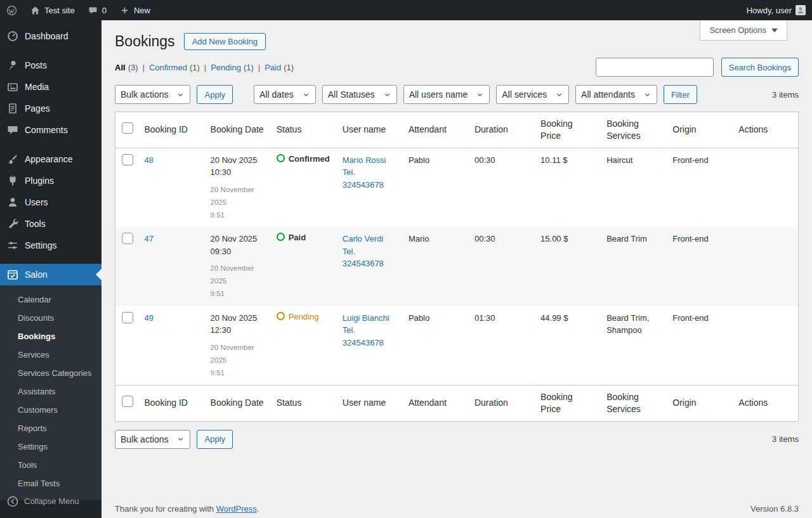  Describe the element at coordinates (51, 392) in the screenshot. I see `submenu-item-assistants: Assistants` at that location.